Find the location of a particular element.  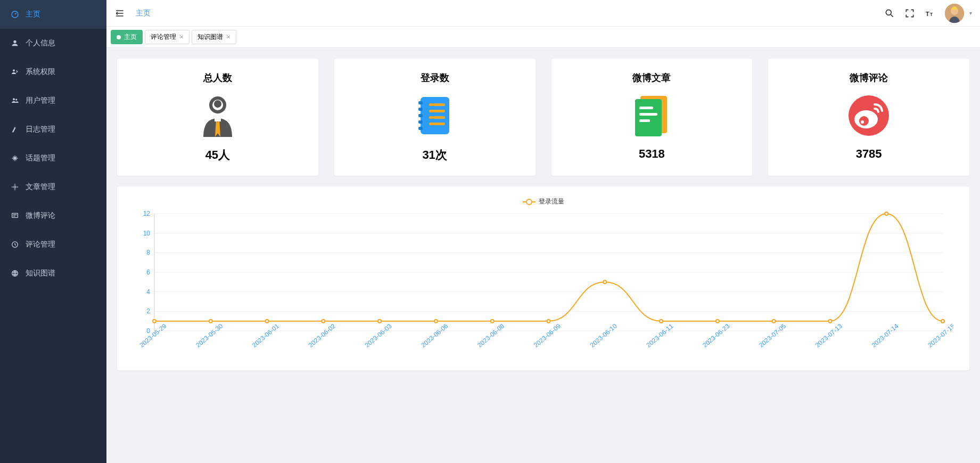

card-value: 3785 is located at coordinates (869, 154).